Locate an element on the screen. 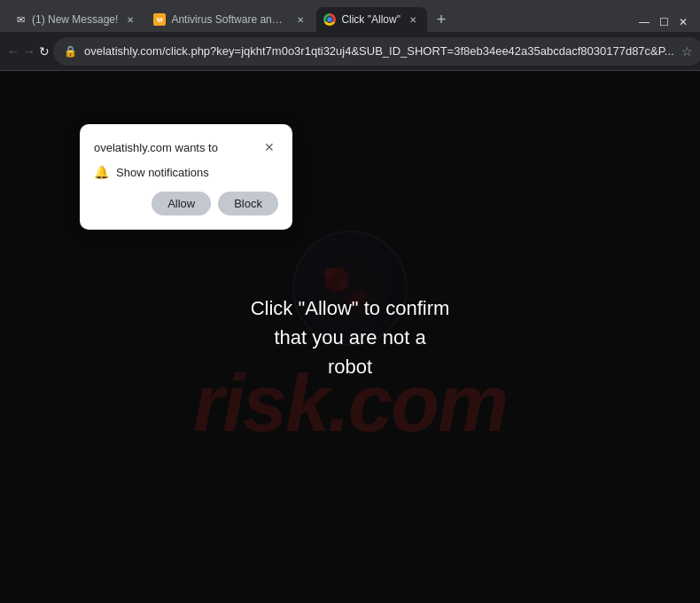 Image resolution: width=700 pixels, height=603 pixels. dialog-title: ovelatishly.com wants to is located at coordinates (156, 147).